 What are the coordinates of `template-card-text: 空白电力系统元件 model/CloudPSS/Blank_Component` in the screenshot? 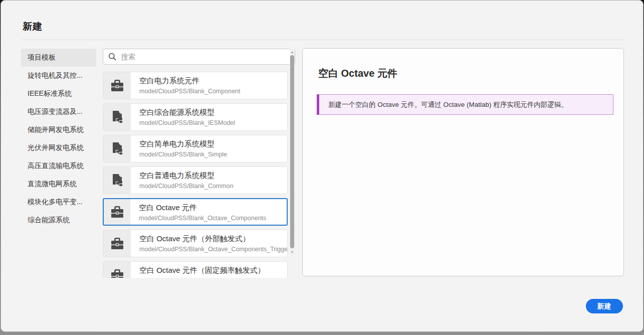 It's located at (209, 85).